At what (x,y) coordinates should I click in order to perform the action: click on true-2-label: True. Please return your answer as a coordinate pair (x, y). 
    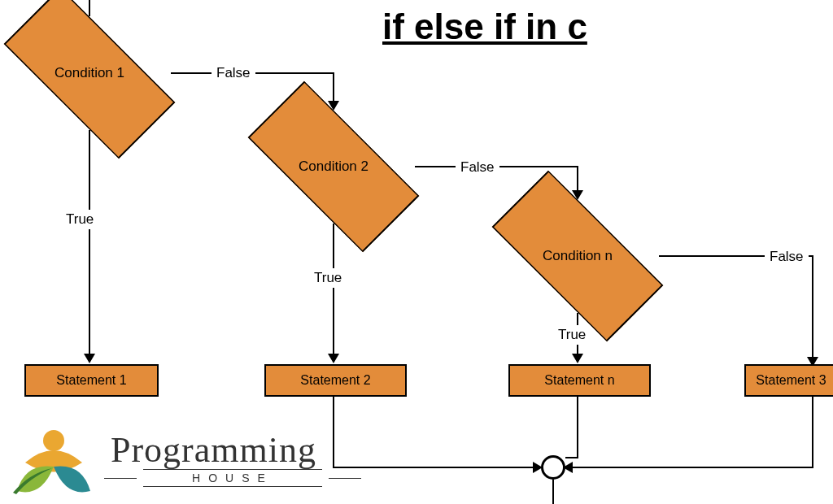
    Looking at the image, I should click on (328, 278).